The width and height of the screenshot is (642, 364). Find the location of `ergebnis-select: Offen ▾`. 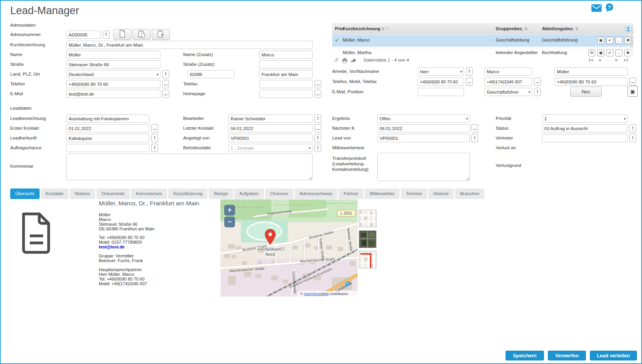

ergebnis-select: Offen ▾ is located at coordinates (424, 118).